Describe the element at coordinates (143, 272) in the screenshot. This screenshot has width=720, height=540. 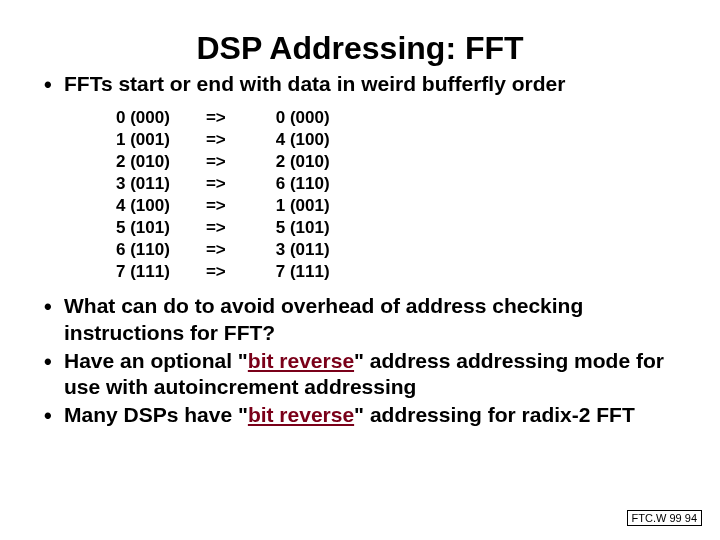
I see `left-cell: 7 (111)` at that location.